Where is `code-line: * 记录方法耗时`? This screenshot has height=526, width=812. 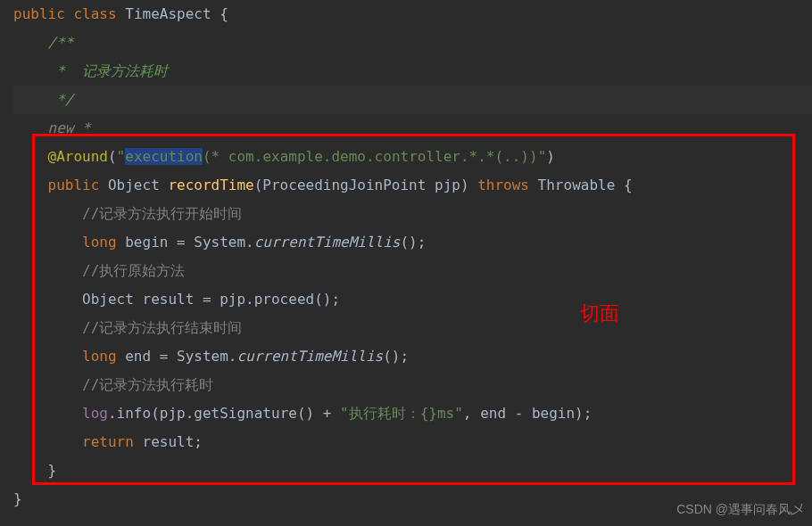
code-line: * 记录方法耗时 is located at coordinates (412, 71).